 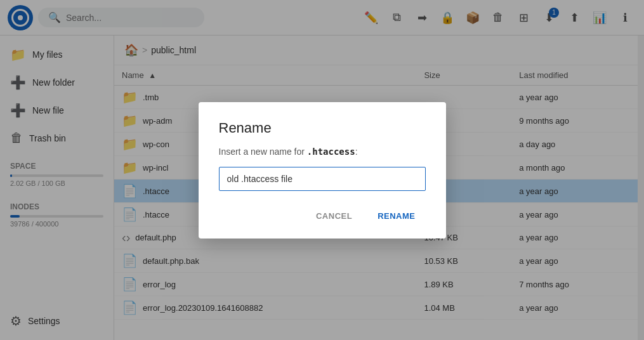 I want to click on dialog-filename: .htaccess, so click(x=331, y=152).